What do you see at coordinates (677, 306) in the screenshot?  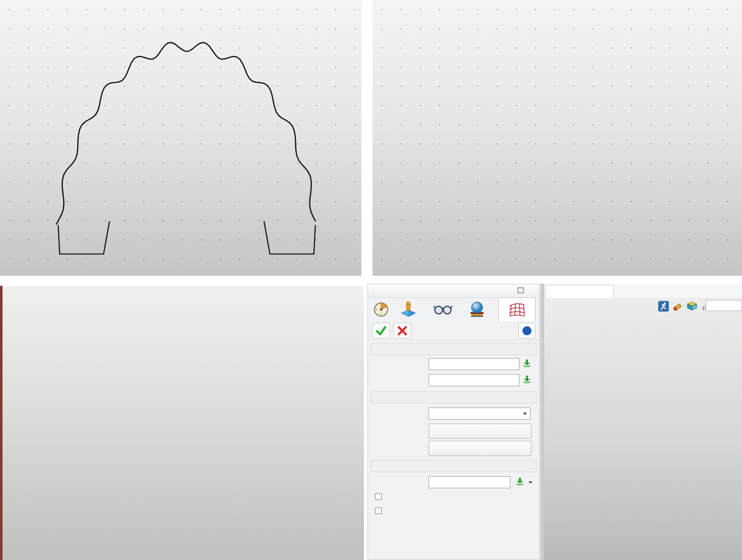 I see `eraser-icon` at bounding box center [677, 306].